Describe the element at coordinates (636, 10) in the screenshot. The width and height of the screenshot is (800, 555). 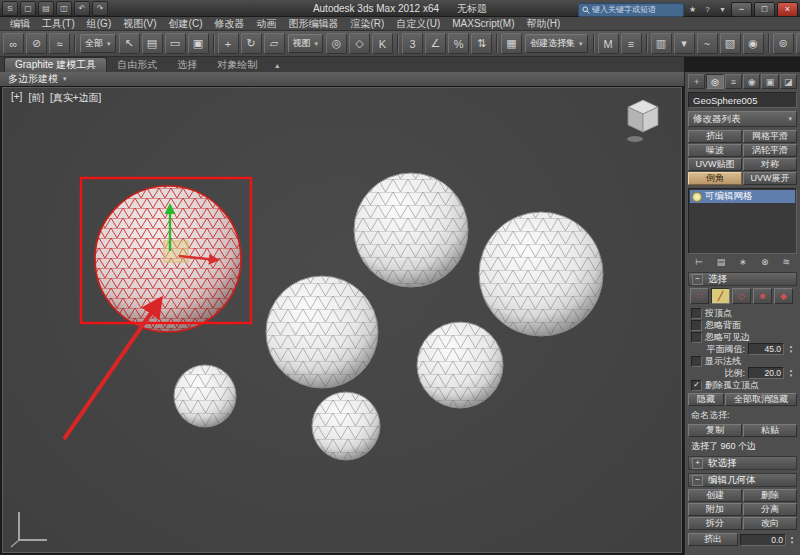
I see `search-input` at that location.